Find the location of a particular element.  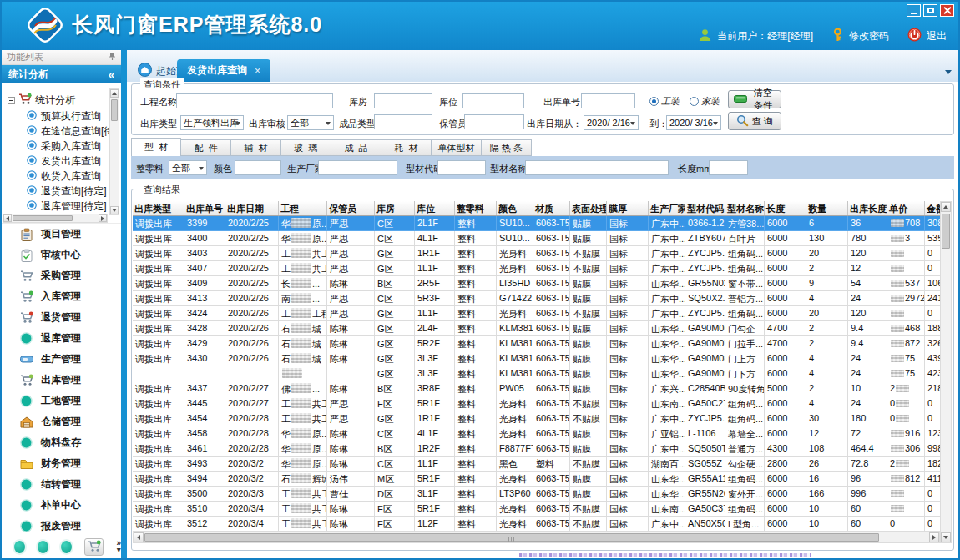

tree-vertical-scrollbar is located at coordinates (114, 152).